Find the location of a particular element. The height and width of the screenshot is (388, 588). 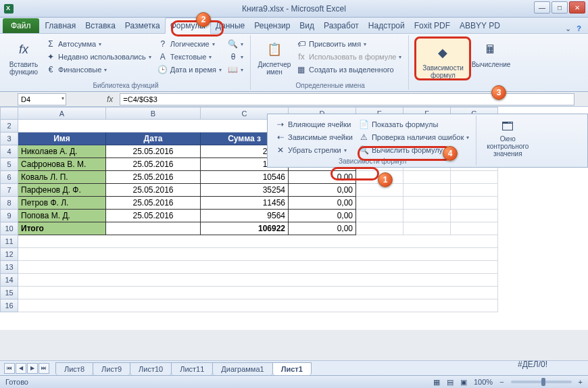

sheet-tab: Лист9 is located at coordinates (112, 369).